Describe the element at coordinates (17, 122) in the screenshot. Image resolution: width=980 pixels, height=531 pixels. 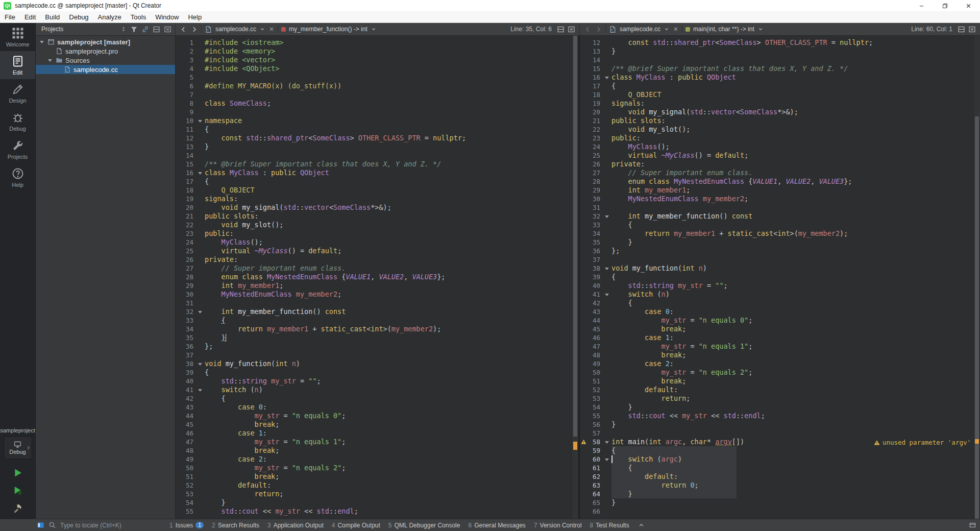
I see `mode-debug: Debug` at that location.